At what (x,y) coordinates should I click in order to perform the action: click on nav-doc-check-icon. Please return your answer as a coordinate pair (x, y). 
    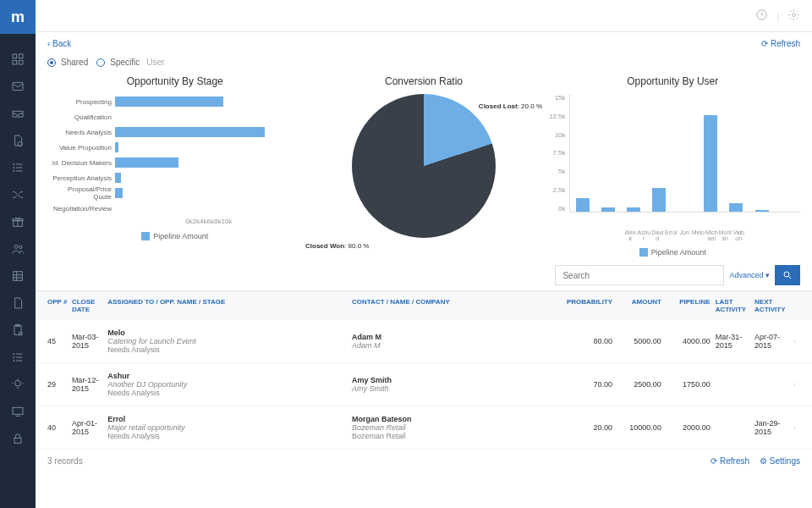
    Looking at the image, I should click on (18, 141).